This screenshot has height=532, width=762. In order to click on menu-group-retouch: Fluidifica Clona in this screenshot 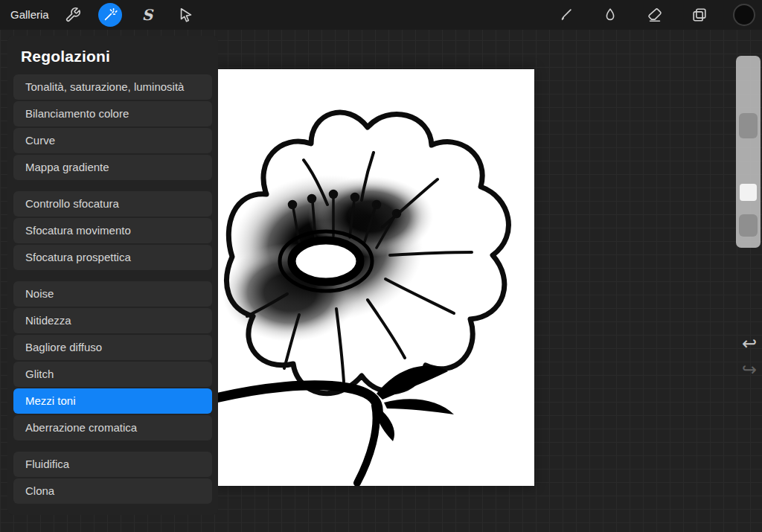, I will do `click(113, 478)`.